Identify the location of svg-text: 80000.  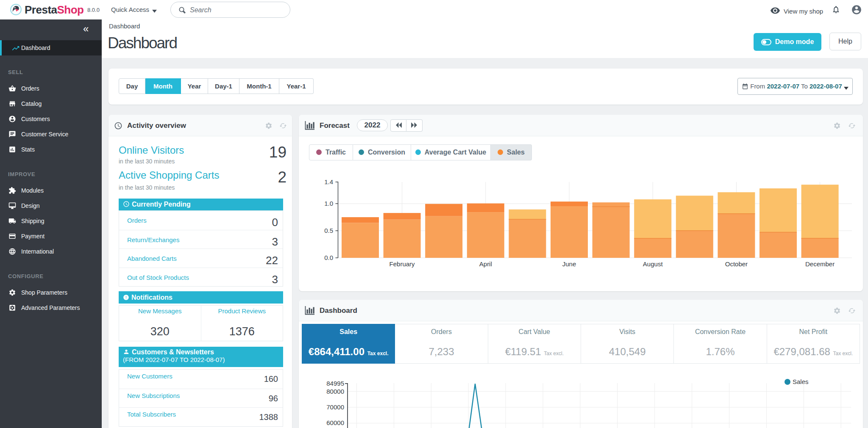
(335, 391).